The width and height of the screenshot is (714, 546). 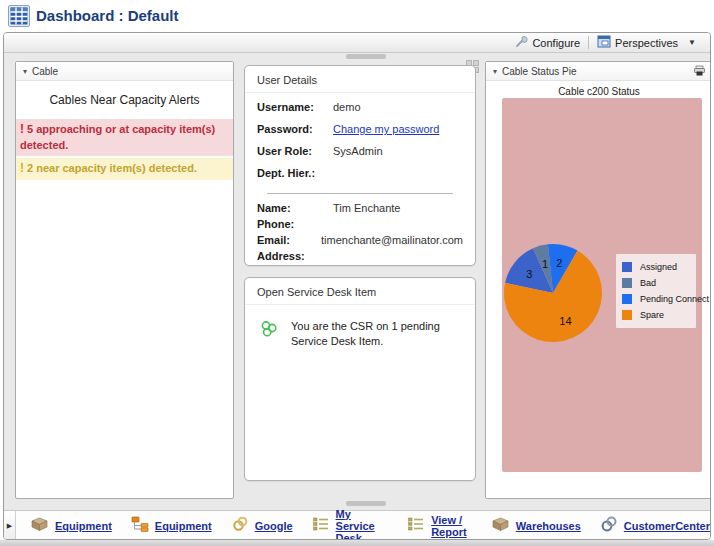 I want to click on cable-panel-header: ▾ Cable, so click(x=124, y=72).